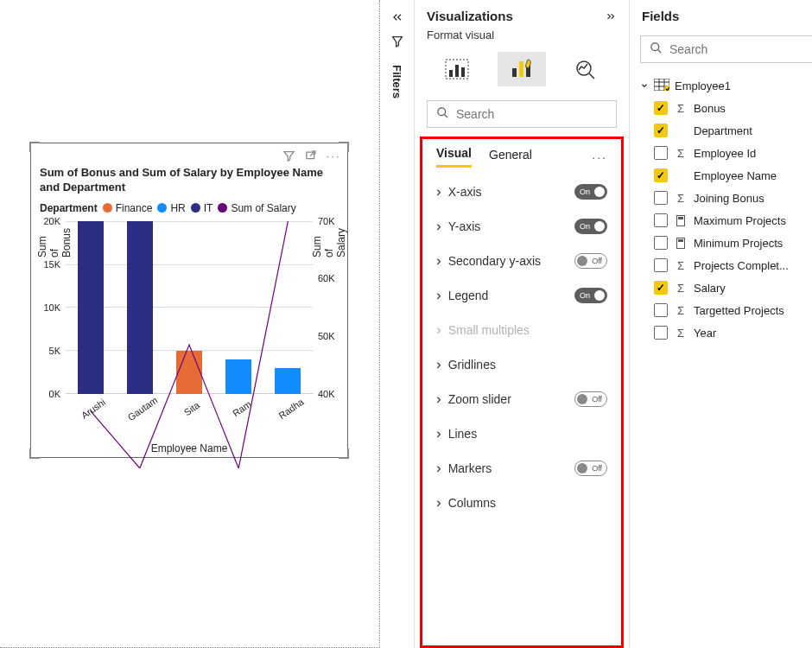 The height and width of the screenshot is (648, 812). What do you see at coordinates (726, 49) in the screenshot?
I see `fields-search-box` at bounding box center [726, 49].